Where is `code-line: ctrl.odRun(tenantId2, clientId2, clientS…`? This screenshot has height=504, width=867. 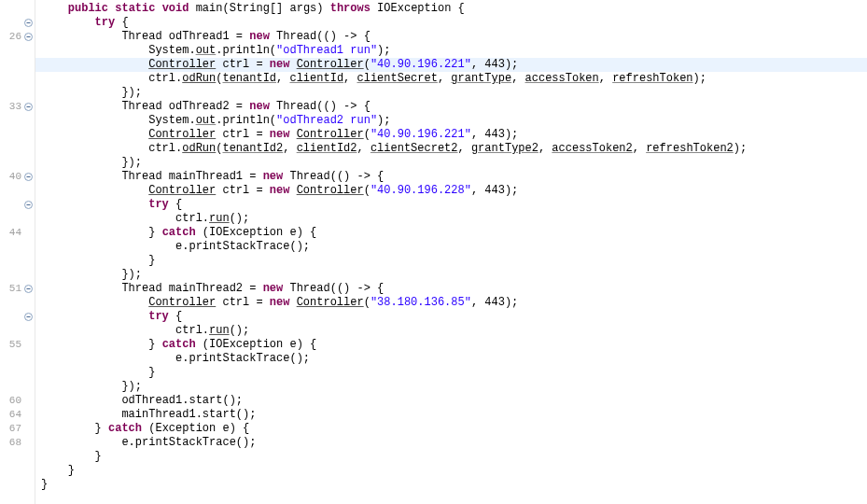
code-line: ctrl.odRun(tenantId2, clientId2, clientS… is located at coordinates (452, 149).